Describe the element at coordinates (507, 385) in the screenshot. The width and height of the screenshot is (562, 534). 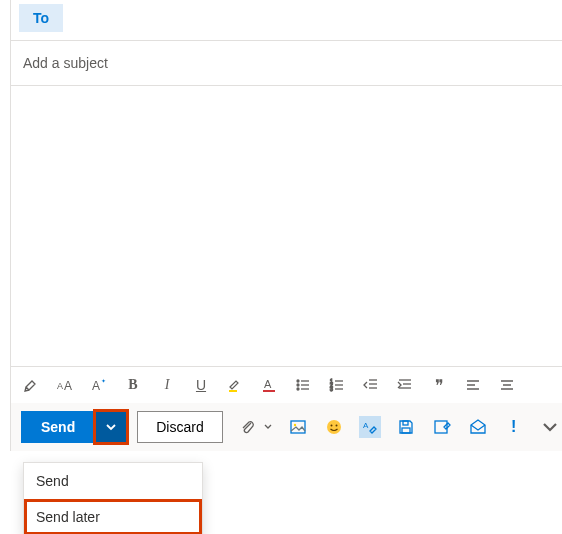
I see `align-center-button` at that location.